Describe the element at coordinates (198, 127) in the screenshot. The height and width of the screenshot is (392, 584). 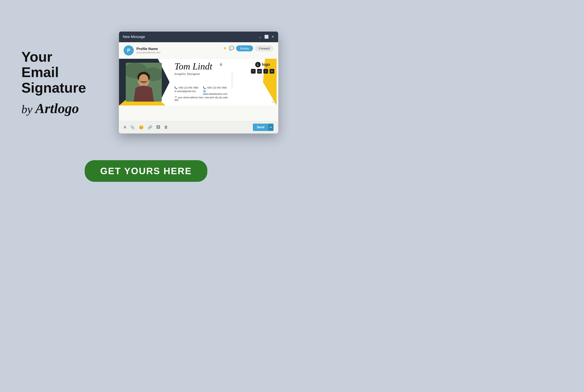
I see `email-toolbar: A 📎 😊 🔗 🖼 🗑 Send ▾` at that location.